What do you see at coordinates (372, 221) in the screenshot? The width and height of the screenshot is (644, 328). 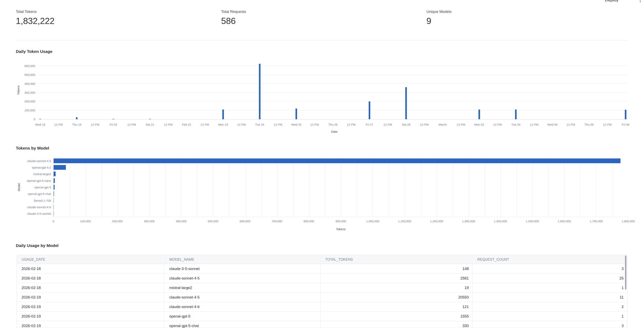 I see `x-axis-tick-label: 1,000,000` at bounding box center [372, 221].